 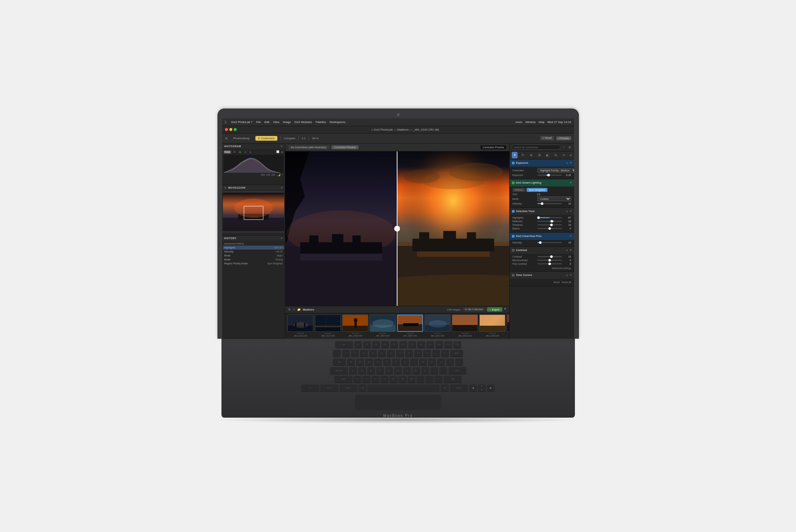 I want to click on star-icon: ☆, so click(x=564, y=147).